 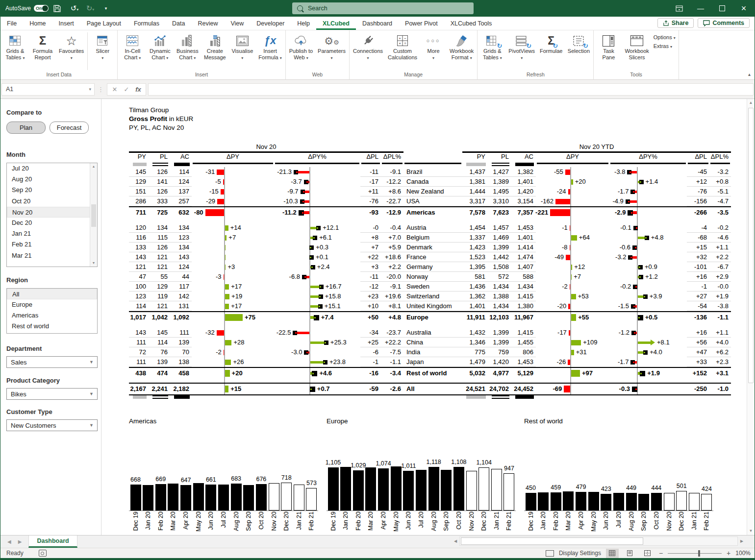 What do you see at coordinates (392, 373) in the screenshot?
I see `cell-delta-pl-pct: -3.4` at bounding box center [392, 373].